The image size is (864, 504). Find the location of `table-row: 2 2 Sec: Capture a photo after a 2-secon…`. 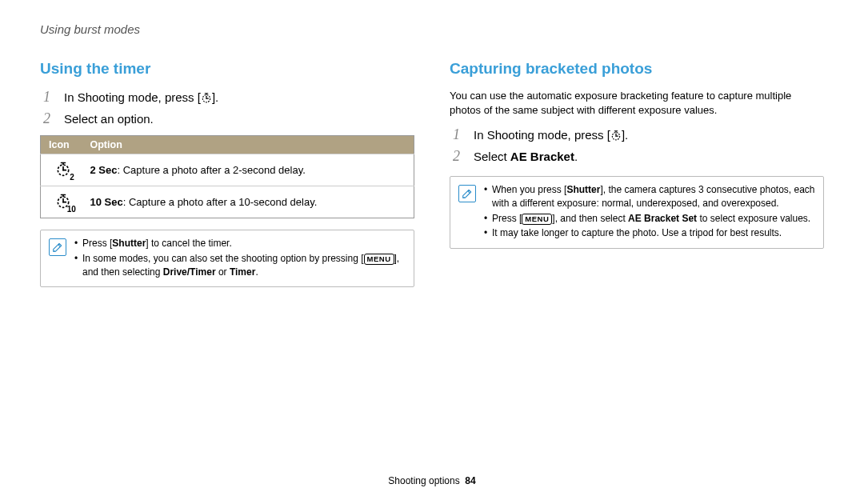

table-row: 2 2 Sec: Capture a photo after a 2-secon… is located at coordinates (227, 170).